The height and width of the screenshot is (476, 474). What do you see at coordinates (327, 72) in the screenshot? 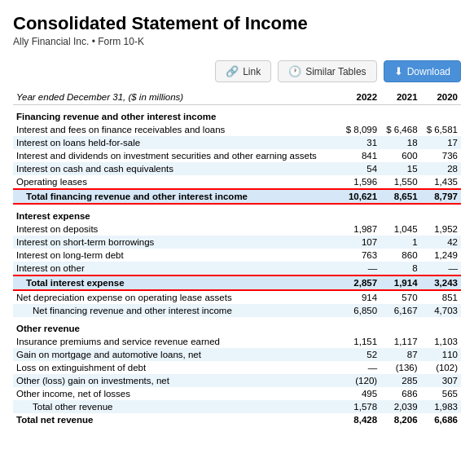
I see `similar-tables-button: 🕐 Similar Tables` at bounding box center [327, 72].